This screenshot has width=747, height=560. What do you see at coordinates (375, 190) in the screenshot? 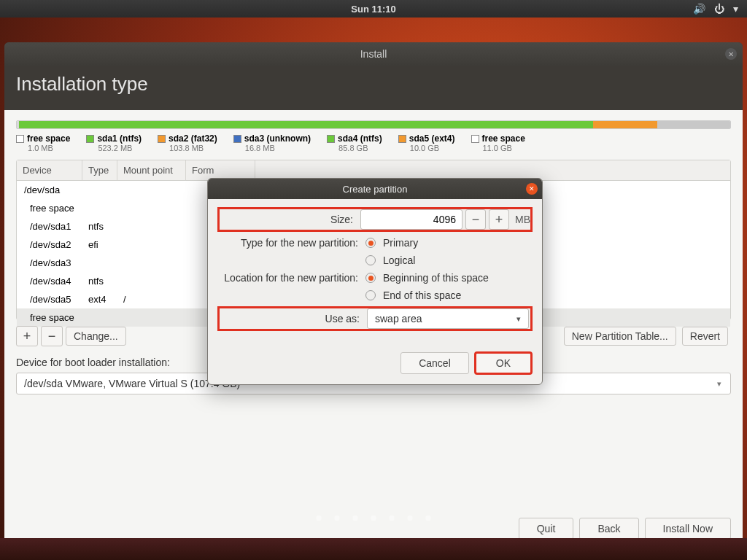
I see `dialog-title: Create partition` at bounding box center [375, 190].